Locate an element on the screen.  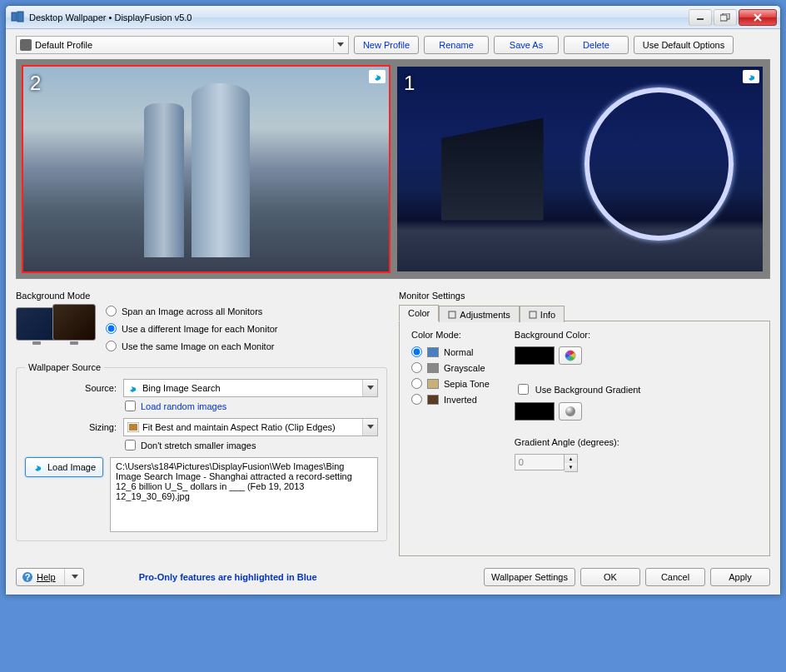
use-defaults-button: Use Default Options is located at coordinates (684, 45).